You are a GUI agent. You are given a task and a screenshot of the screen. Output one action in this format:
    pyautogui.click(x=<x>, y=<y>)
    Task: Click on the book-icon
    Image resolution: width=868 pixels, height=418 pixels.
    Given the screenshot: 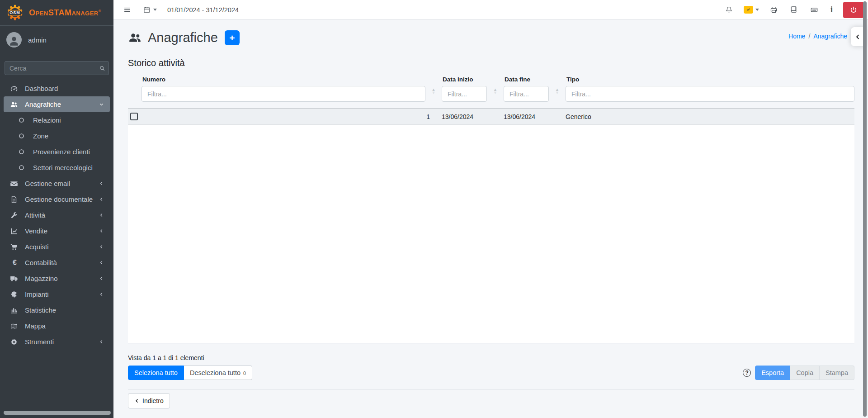 What is the action you would take?
    pyautogui.click(x=794, y=10)
    